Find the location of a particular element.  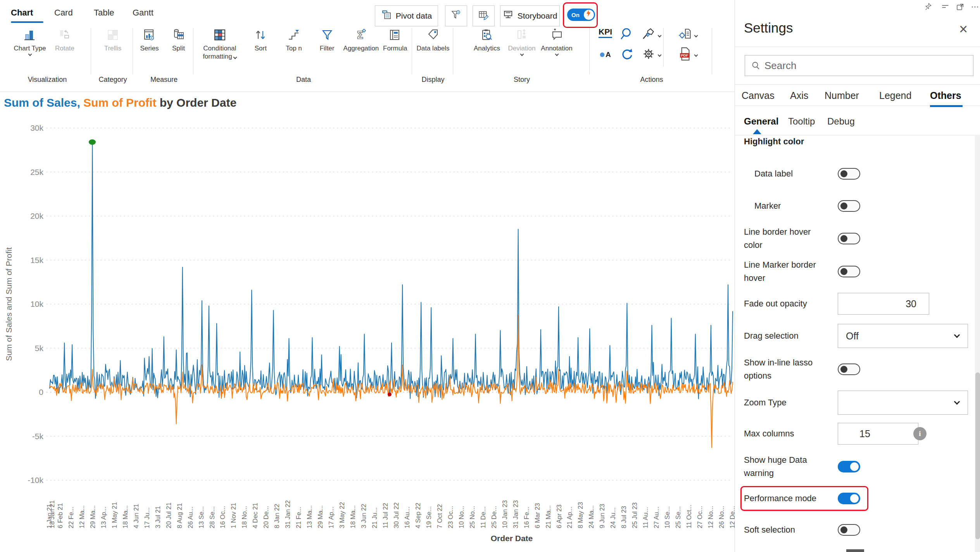

info-icon: i is located at coordinates (920, 434).